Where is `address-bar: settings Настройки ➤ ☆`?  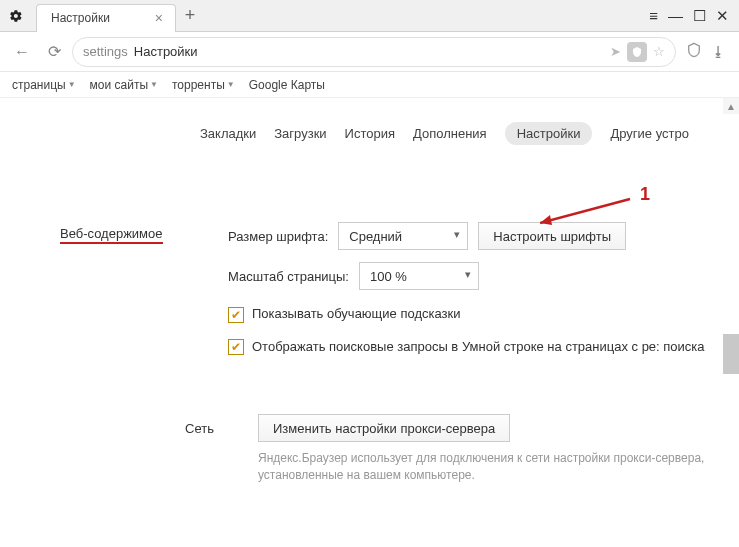
address-bar: settings Настройки ➤ ☆ is located at coordinates (374, 52).